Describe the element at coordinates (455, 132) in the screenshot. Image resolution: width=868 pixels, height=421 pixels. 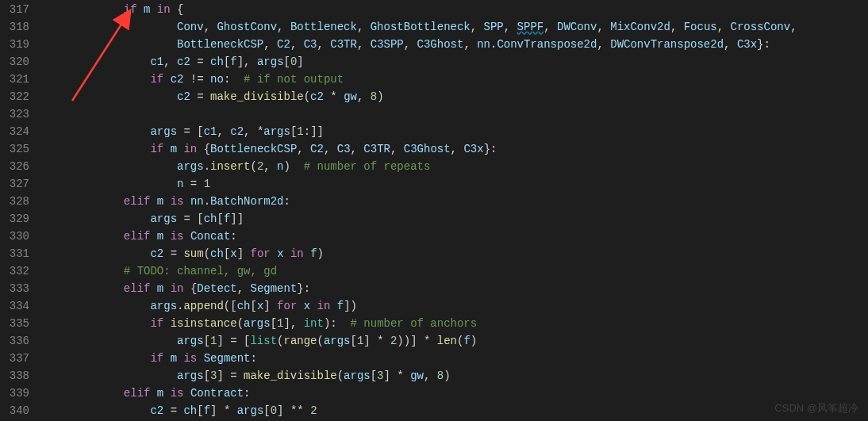
I see `code-line: args = [c1, c2, *args[1:]]` at that location.